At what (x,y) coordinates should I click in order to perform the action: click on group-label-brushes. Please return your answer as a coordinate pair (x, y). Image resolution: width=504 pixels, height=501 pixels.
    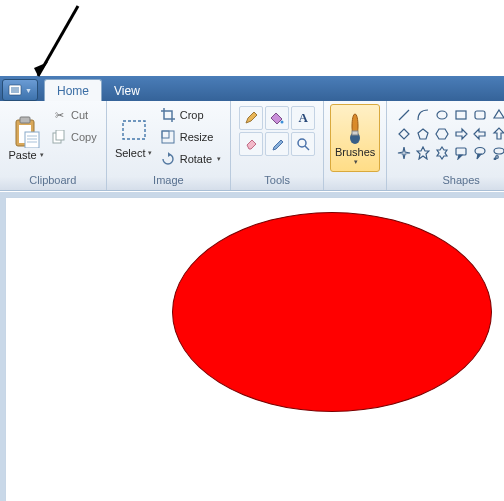
    Looking at the image, I should click on (355, 181).